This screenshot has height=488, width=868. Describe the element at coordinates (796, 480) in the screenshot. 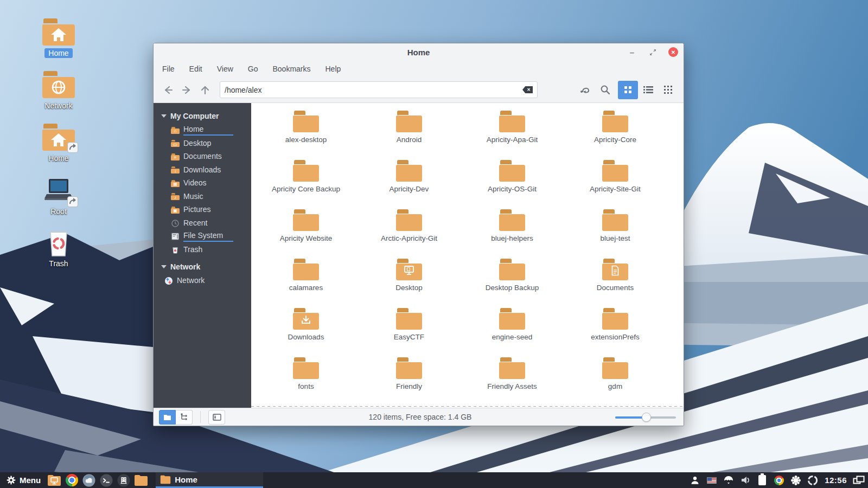

I see `settings-daemon-tray-icon` at that location.